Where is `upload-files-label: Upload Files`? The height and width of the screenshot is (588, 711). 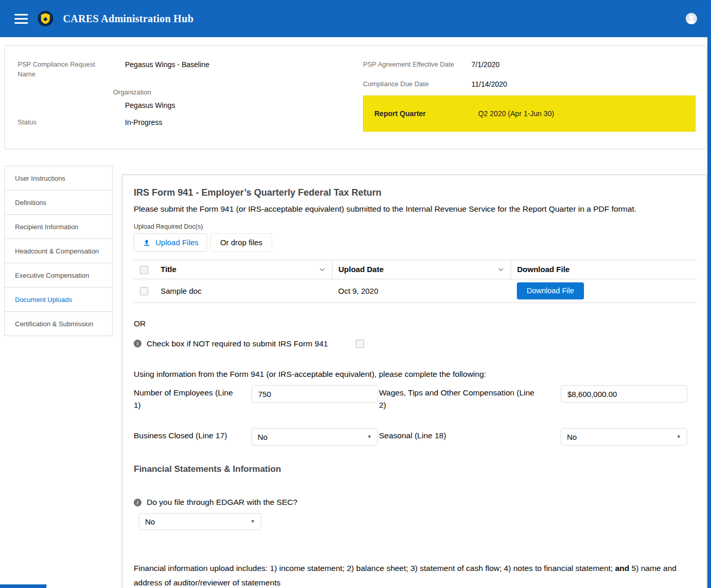
upload-files-label: Upload Files is located at coordinates (177, 243).